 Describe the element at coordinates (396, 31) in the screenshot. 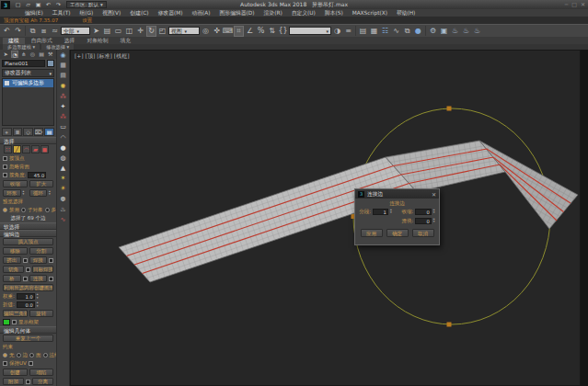

I see `curve-editor-icon: ∿` at that location.